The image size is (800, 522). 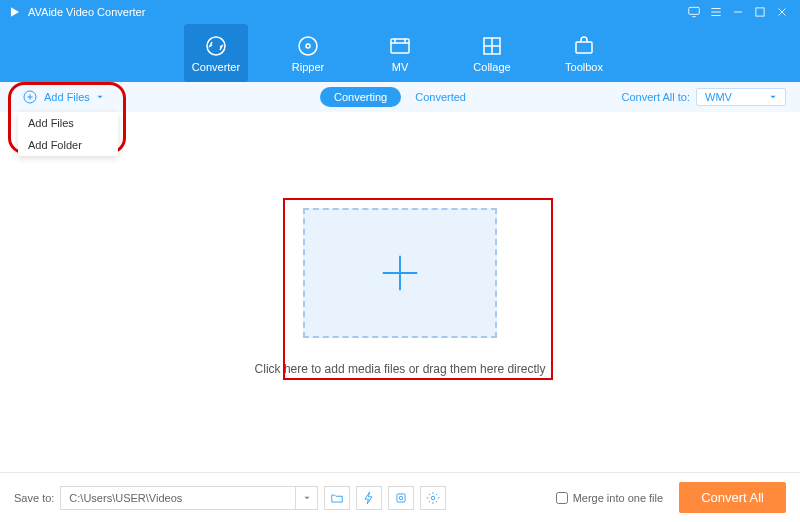 I want to click on nav-label: Toolbox, so click(x=584, y=67).